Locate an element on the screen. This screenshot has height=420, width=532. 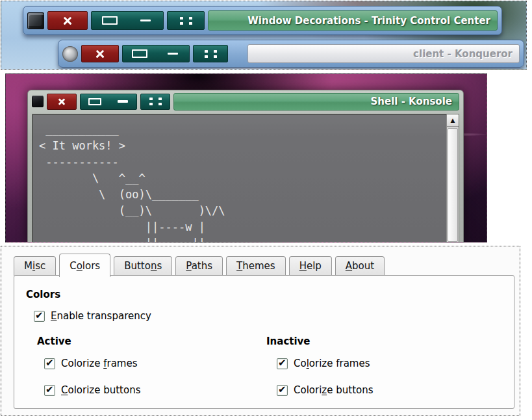
konqueror-app-icon is located at coordinates (70, 54).